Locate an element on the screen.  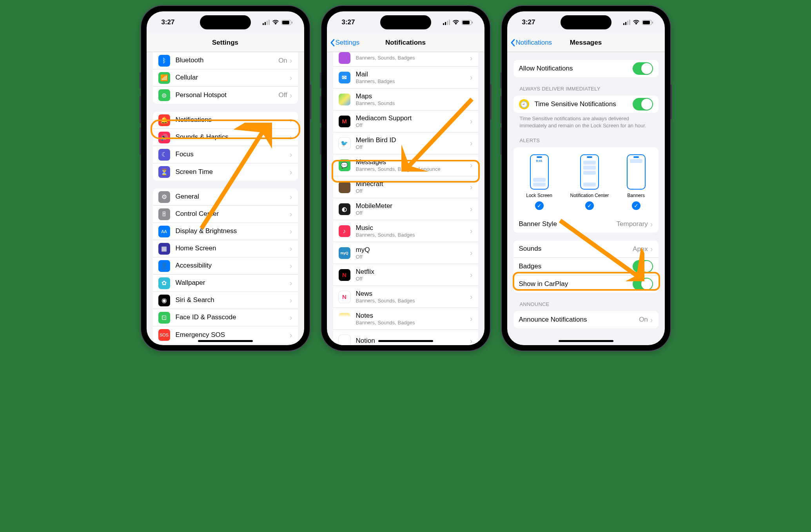
clock-icon: 🕘 is located at coordinates (524, 104).